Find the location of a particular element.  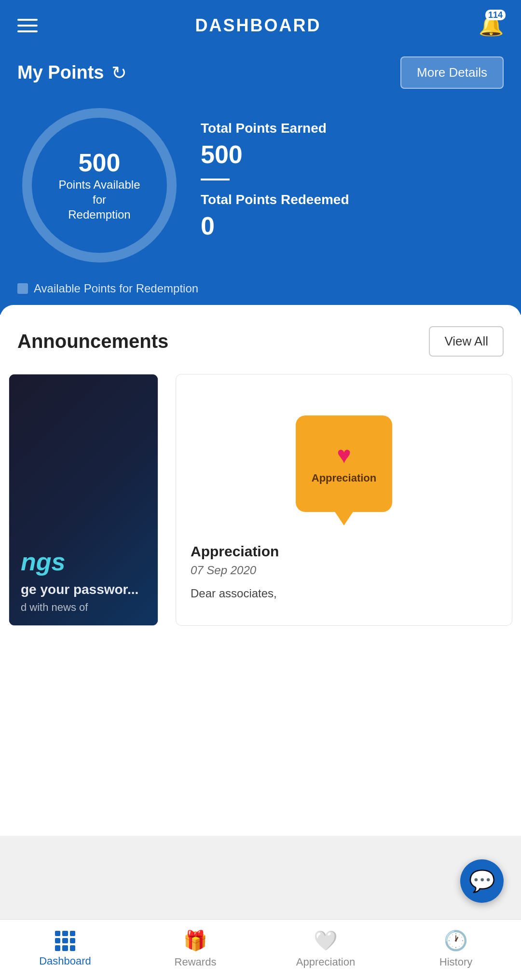

total-redeemed-value: 0 is located at coordinates (352, 226).